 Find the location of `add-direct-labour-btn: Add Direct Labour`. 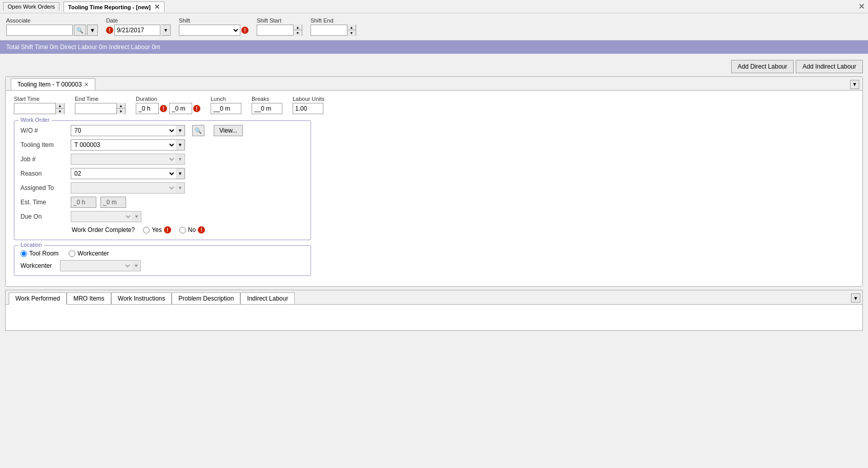

add-direct-labour-btn: Add Direct Labour is located at coordinates (762, 67).